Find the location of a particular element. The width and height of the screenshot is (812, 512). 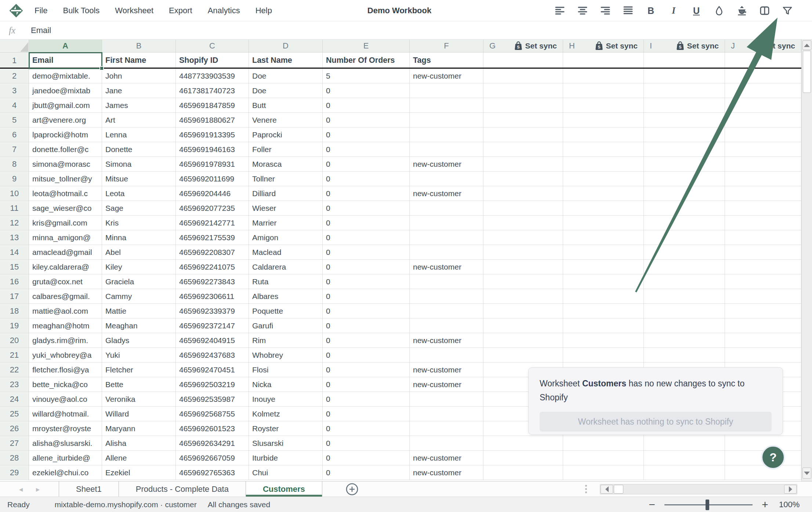

cell: 4659691847859 is located at coordinates (212, 105).